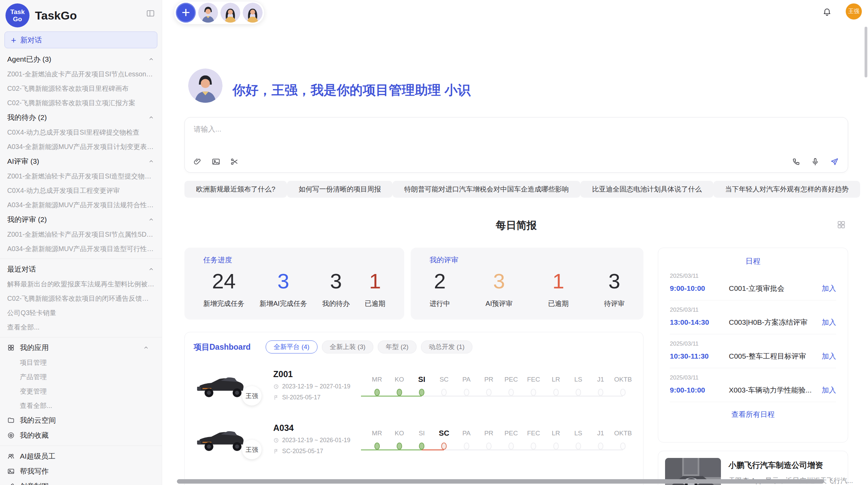 Image resolution: width=868 pixels, height=485 pixels. What do you see at coordinates (773, 390) in the screenshot?
I see `schedule-name: X003-车辆动力学性能验...` at bounding box center [773, 390].